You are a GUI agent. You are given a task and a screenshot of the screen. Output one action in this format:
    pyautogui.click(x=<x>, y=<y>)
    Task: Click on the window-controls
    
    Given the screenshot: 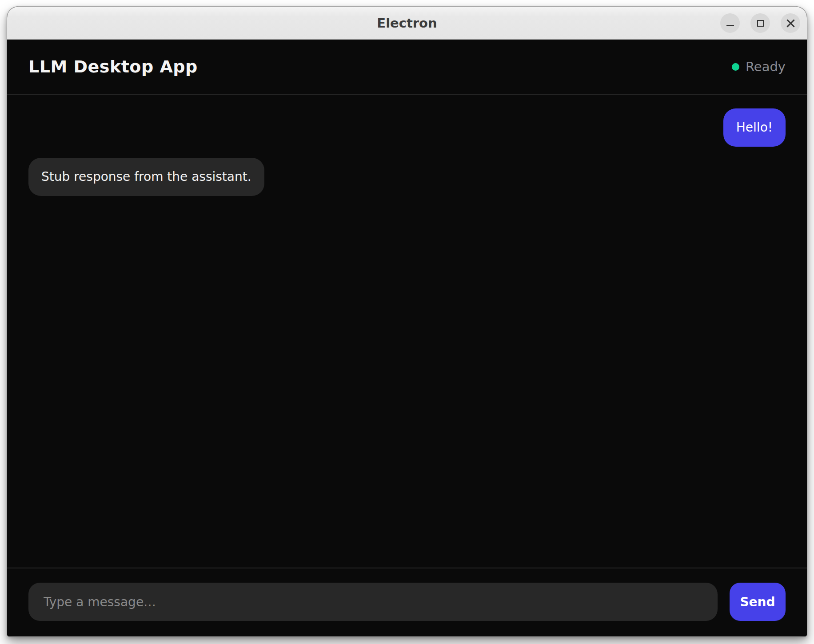 What is the action you would take?
    pyautogui.click(x=760, y=23)
    